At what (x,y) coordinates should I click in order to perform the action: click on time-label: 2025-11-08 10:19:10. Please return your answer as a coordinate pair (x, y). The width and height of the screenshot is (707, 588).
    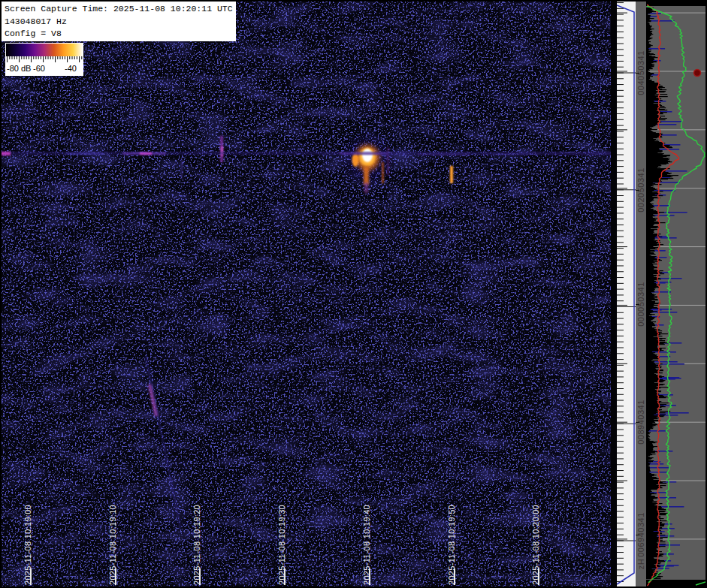
    Looking at the image, I should click on (113, 545).